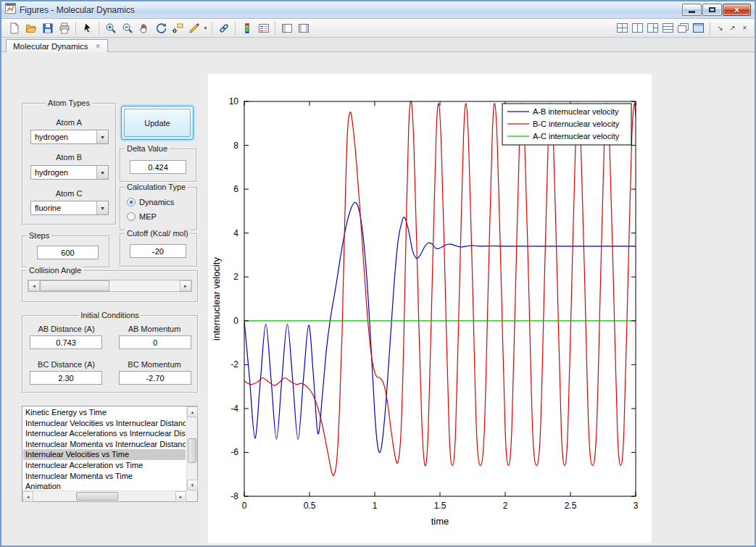 This screenshot has width=756, height=547. I want to click on radio-mep: MEP, so click(142, 217).